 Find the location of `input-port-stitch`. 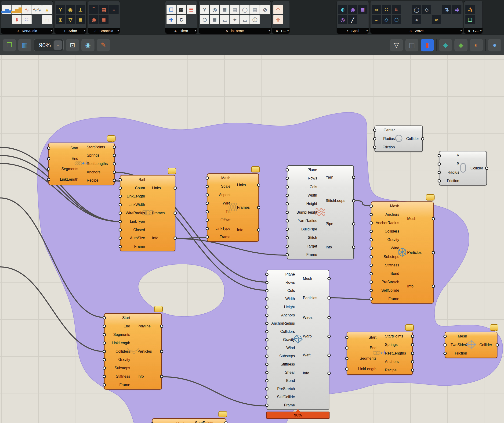

input-port-stitch is located at coordinates (287, 238).